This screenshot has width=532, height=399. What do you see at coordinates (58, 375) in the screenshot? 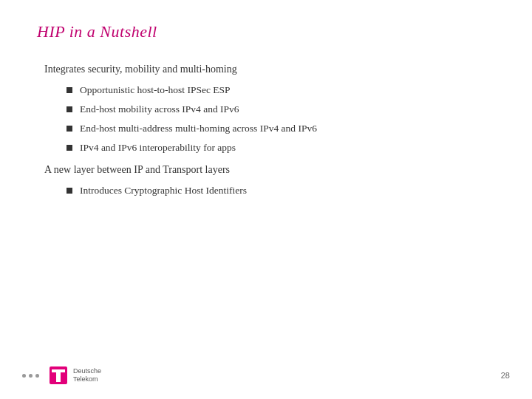
I see `telekom-t-icon` at bounding box center [58, 375].